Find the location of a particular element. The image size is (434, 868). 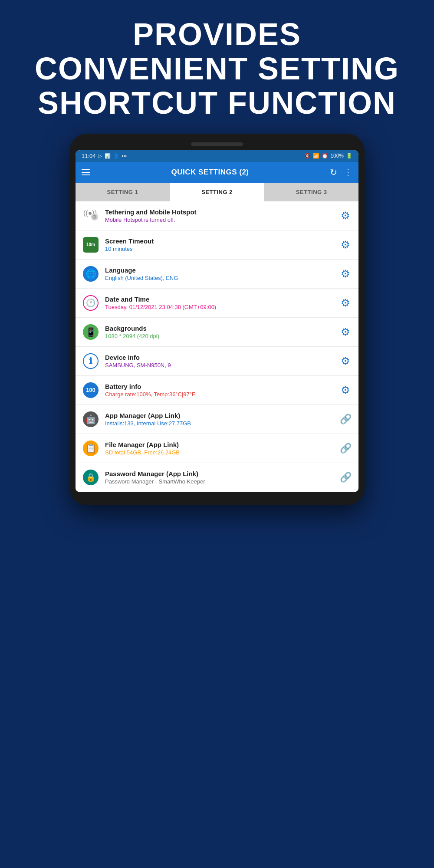

tab-setting3: SETTING 3 is located at coordinates (312, 192).